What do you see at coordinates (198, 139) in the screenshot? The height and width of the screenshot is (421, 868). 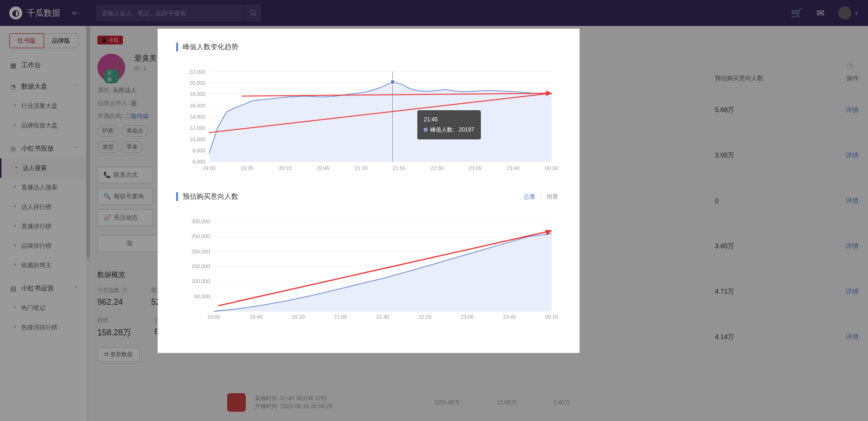 I see `svg-text: 10,000` at bounding box center [198, 139].